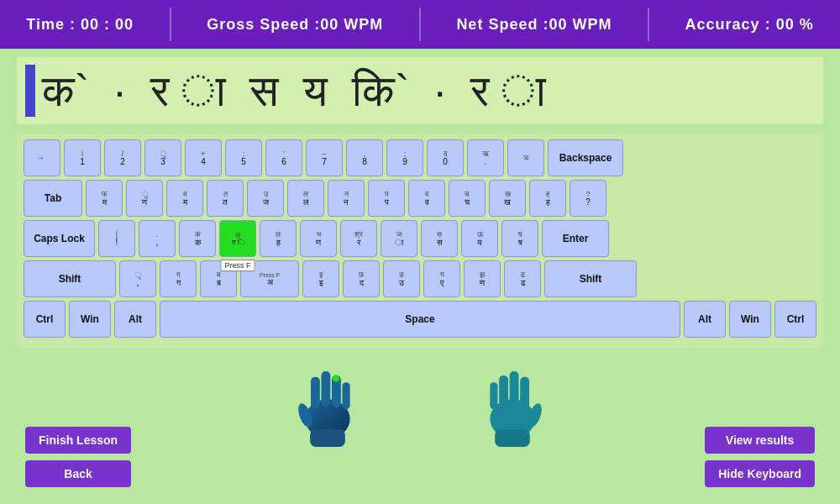  I want to click on time-stat: Time : 00 : 00, so click(80, 25).